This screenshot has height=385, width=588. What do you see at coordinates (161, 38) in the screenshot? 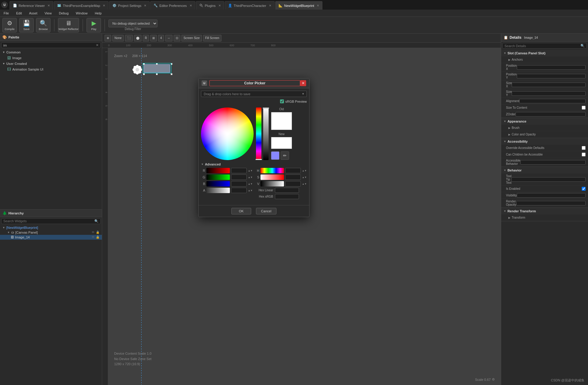
I see `canvas-num-btn: 4` at bounding box center [161, 38].